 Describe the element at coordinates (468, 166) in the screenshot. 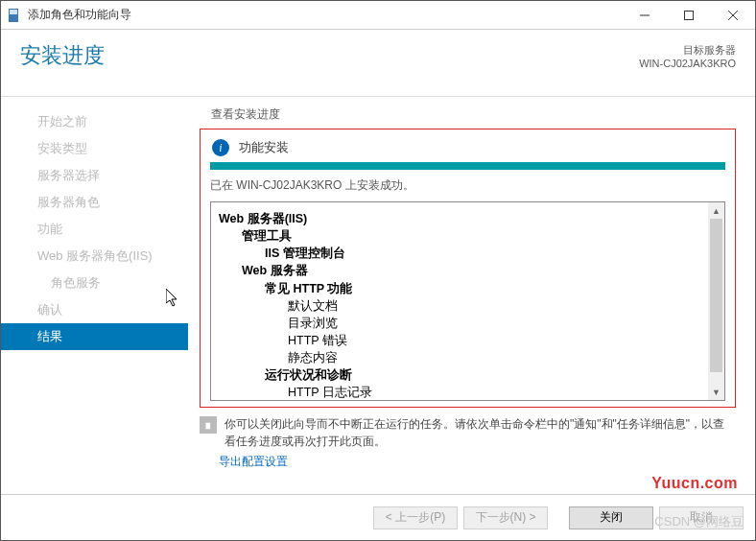

I see `progress-bar` at that location.